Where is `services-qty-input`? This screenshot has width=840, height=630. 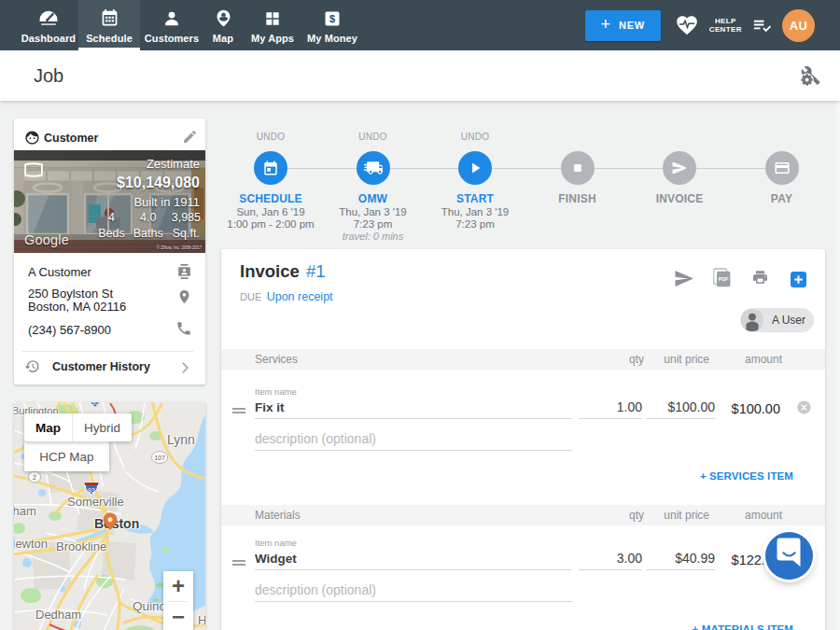 services-qty-input is located at coordinates (610, 409).